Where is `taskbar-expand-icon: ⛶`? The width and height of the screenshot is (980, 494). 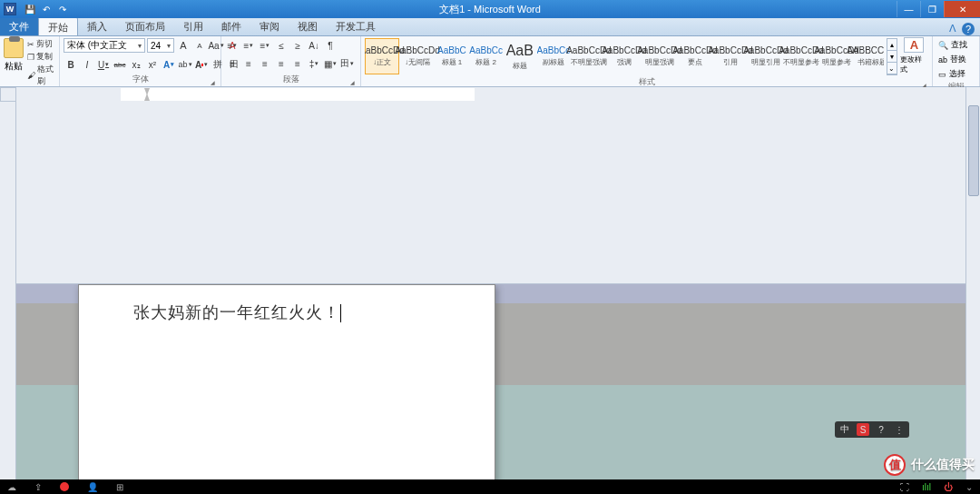 taskbar-expand-icon: ⛶ is located at coordinates (905, 487).